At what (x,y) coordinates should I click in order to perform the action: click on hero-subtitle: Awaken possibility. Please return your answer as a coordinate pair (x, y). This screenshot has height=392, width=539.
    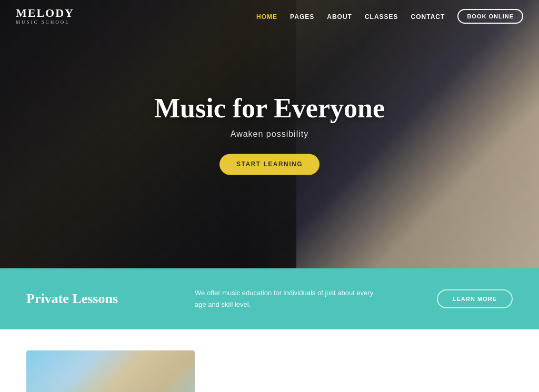
    Looking at the image, I should click on (270, 135).